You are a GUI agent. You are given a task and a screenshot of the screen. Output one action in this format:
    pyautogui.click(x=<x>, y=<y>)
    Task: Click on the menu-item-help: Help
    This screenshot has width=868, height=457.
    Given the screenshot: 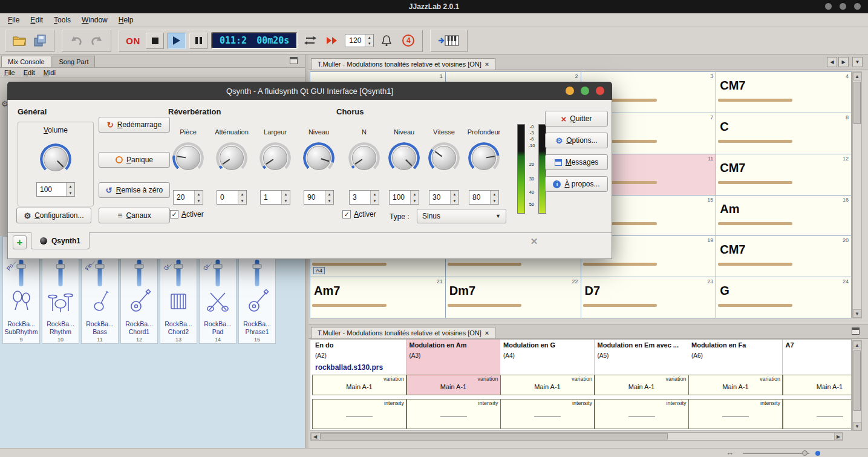 What is the action you would take?
    pyautogui.click(x=126, y=20)
    